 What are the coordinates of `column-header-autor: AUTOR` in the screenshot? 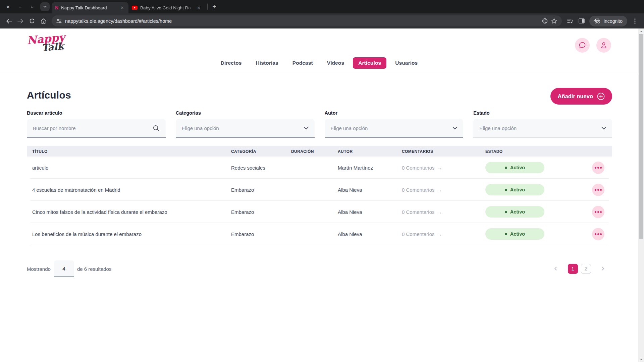 It's located at (364, 152).